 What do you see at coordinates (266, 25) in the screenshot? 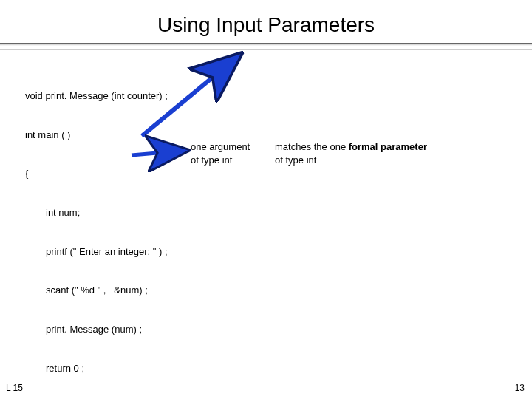
I see `slide-title: Using Input Parameters` at bounding box center [266, 25].